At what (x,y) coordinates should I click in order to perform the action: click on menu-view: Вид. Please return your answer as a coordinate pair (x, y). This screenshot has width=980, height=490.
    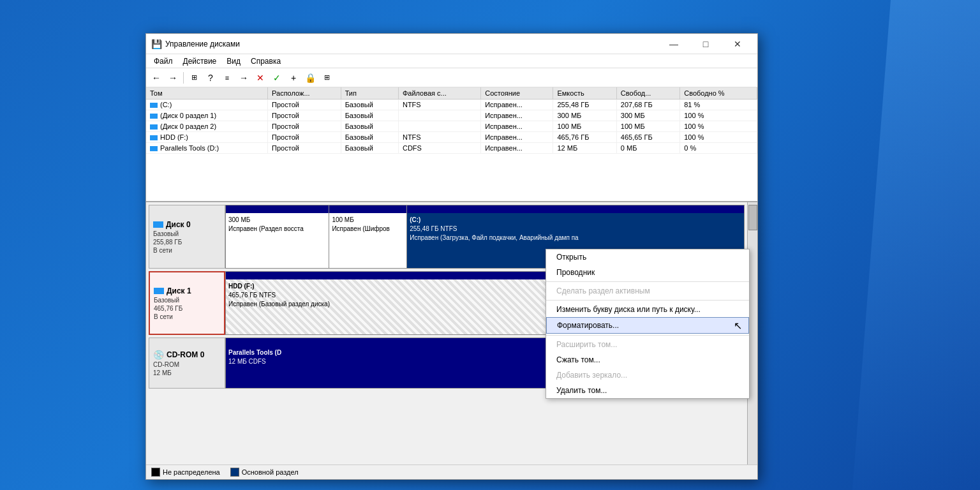
    Looking at the image, I should click on (234, 61).